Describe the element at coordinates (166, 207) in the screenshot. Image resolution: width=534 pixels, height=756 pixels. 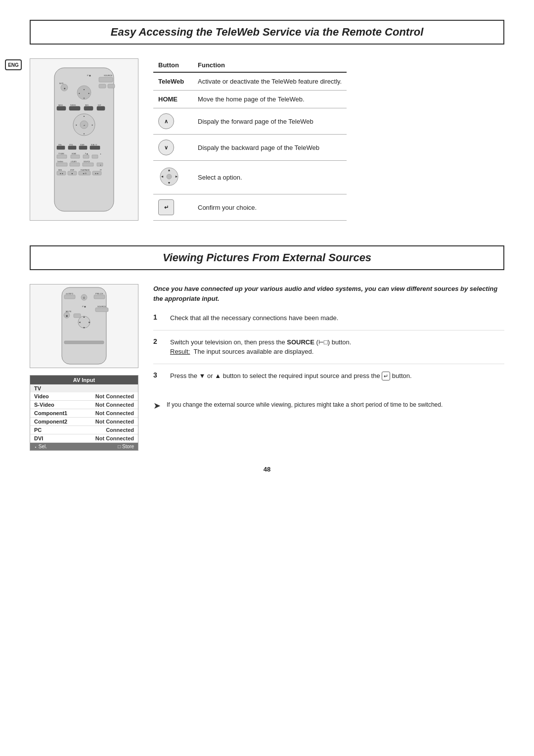
I see `enter-icon: ↵` at that location.